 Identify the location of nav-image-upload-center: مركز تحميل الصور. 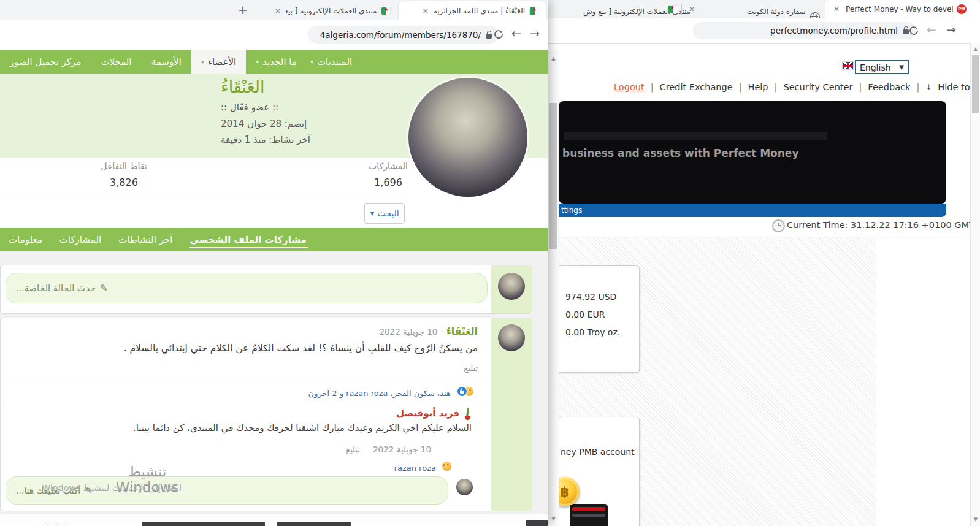
(45, 61).